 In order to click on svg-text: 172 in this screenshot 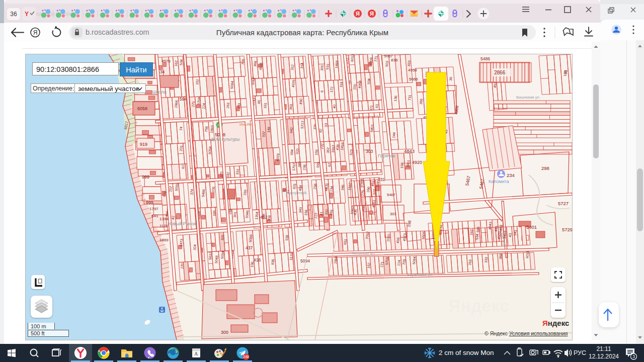, I will do `click(332, 89)`.